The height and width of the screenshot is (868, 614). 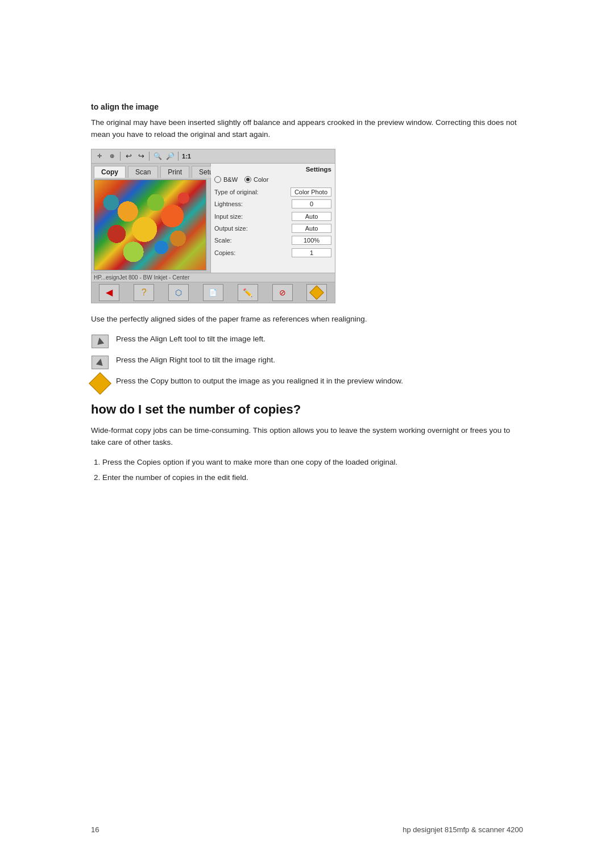 What do you see at coordinates (151, 218) in the screenshot?
I see `preview-area: Copy Scan Print Setup` at bounding box center [151, 218].